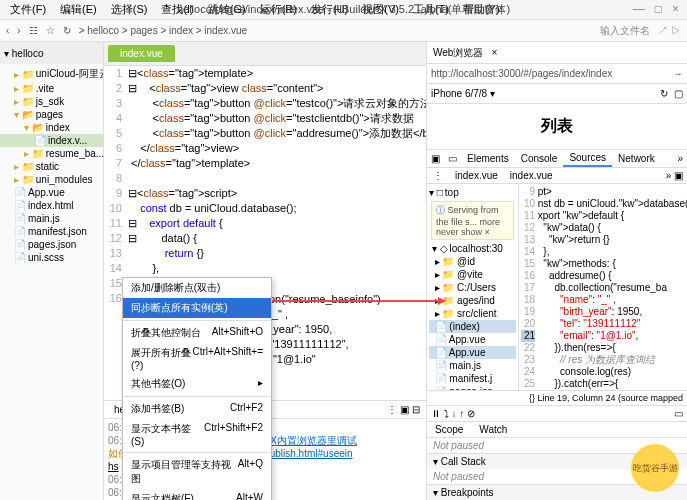  What do you see at coordinates (488, 158) in the screenshot?
I see `devtools-tab: Elements` at bounding box center [488, 158].